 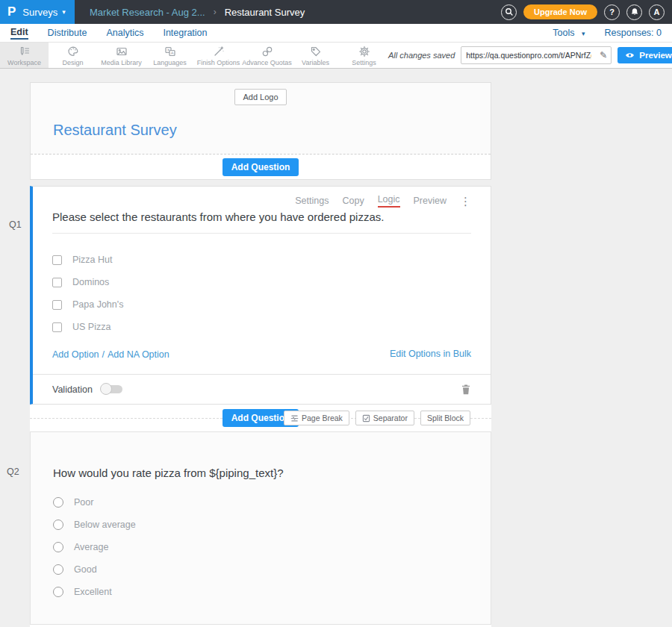 What do you see at coordinates (13, 472) in the screenshot?
I see `question-number-q2: Q2` at bounding box center [13, 472].